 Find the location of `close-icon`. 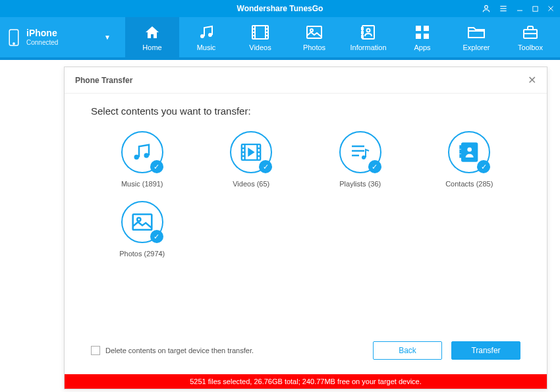

close-icon is located at coordinates (551, 9).